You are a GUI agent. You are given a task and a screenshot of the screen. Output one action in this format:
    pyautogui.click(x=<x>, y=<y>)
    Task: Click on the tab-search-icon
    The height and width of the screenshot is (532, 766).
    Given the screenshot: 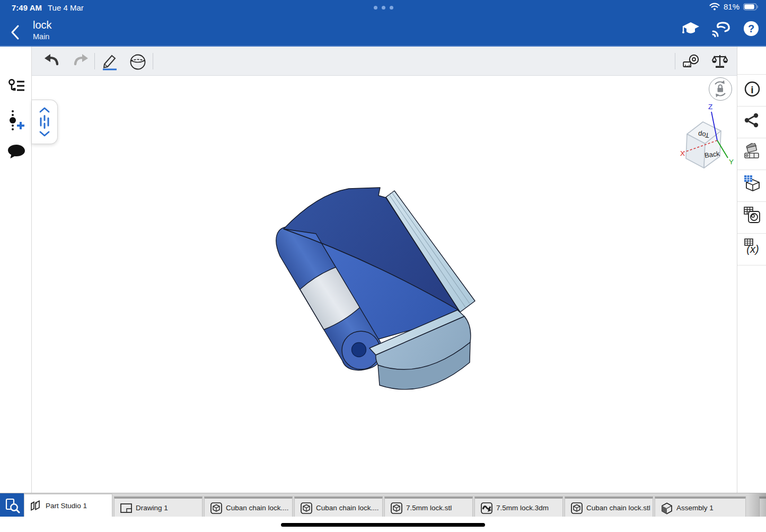 What is the action you would take?
    pyautogui.click(x=12, y=506)
    